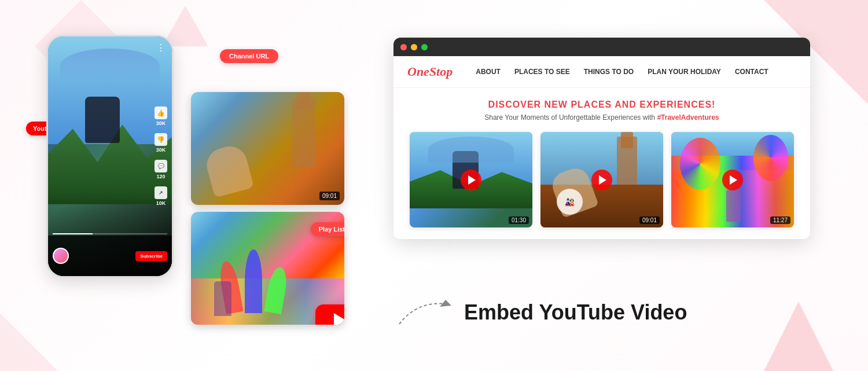 The image size is (868, 371). I want to click on phone-progress-bar, so click(110, 234).